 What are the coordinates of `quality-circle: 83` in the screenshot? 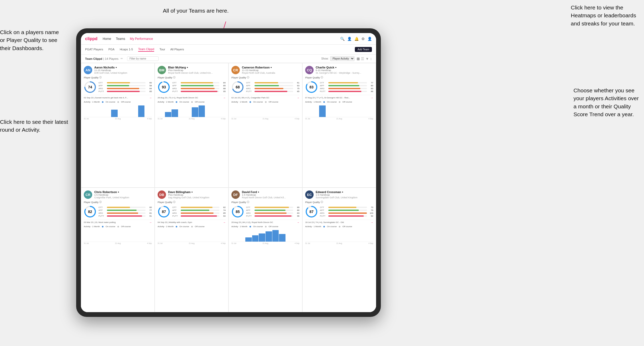 It's located at (311, 87).